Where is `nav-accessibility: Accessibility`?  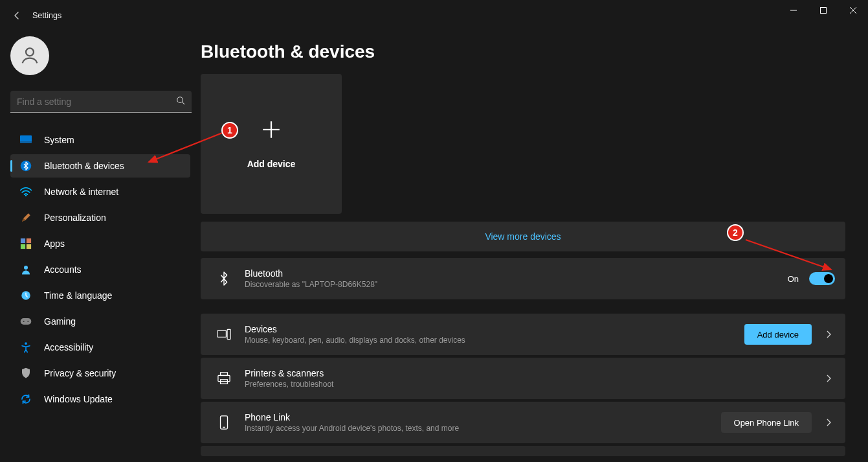 nav-accessibility: Accessibility is located at coordinates (100, 347).